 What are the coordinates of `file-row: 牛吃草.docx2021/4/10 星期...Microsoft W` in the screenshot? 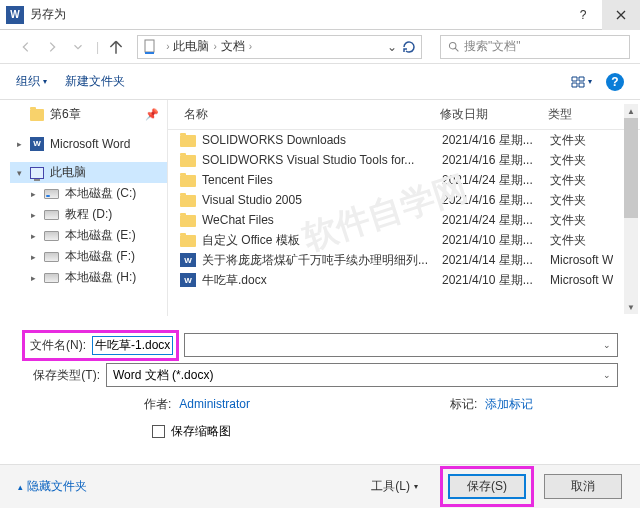 It's located at (404, 280).